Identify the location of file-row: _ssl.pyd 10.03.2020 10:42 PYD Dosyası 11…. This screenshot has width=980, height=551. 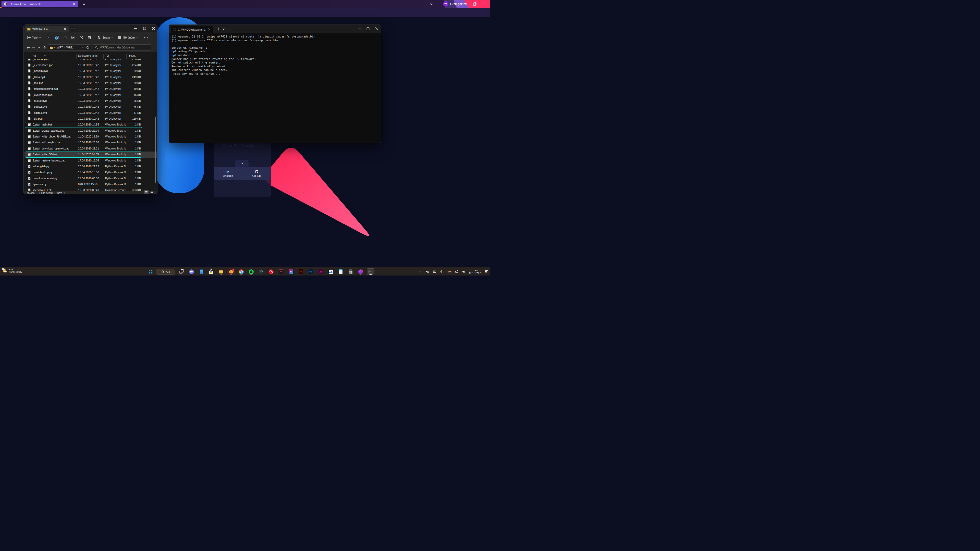
(91, 119).